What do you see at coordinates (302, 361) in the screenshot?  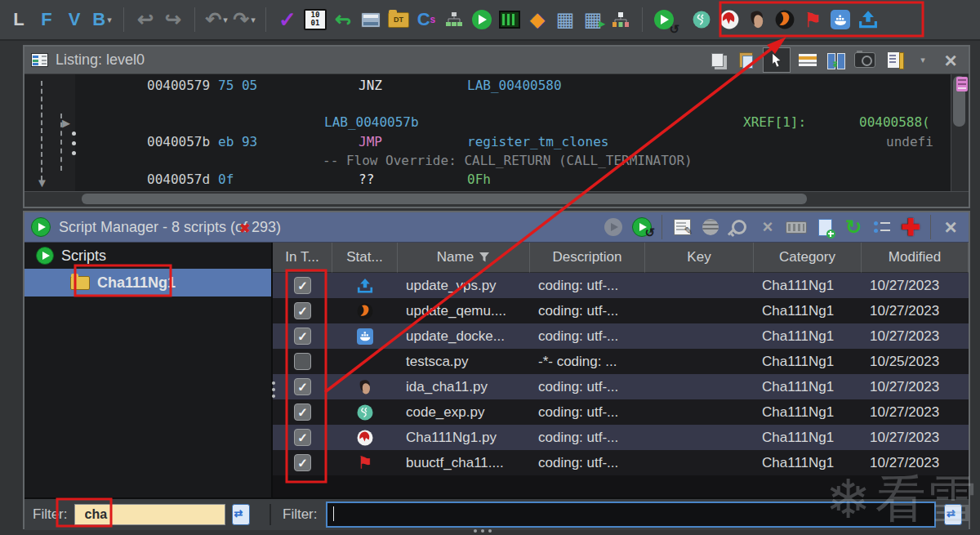 I see `in-tool-checkbox` at bounding box center [302, 361].